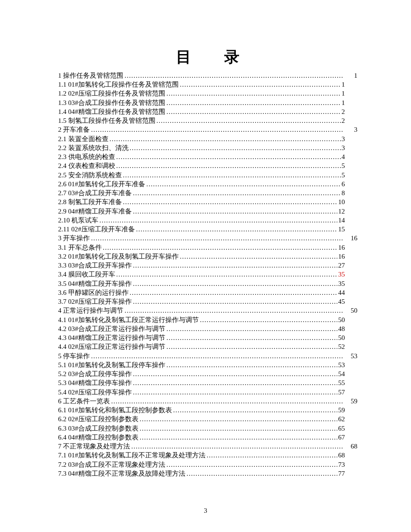  What do you see at coordinates (184, 57) in the screenshot?
I see `title-part-1: 目` at bounding box center [184, 57].